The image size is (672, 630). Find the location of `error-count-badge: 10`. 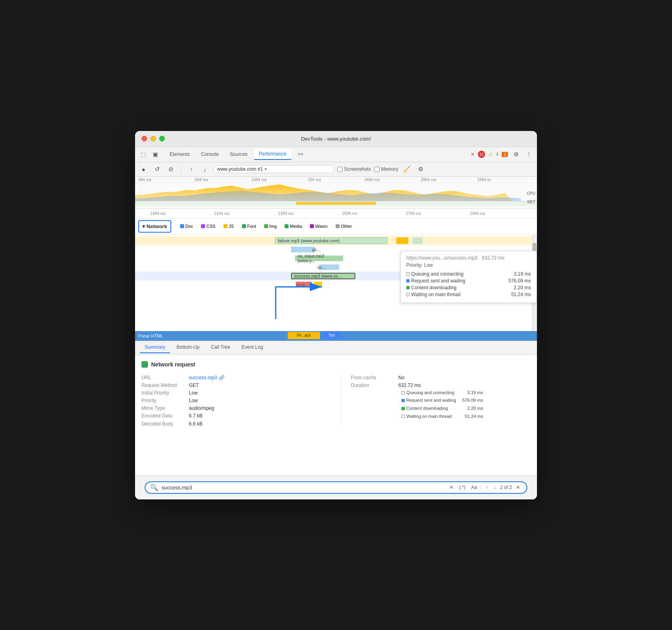

error-count-badge: 10 is located at coordinates (481, 154).